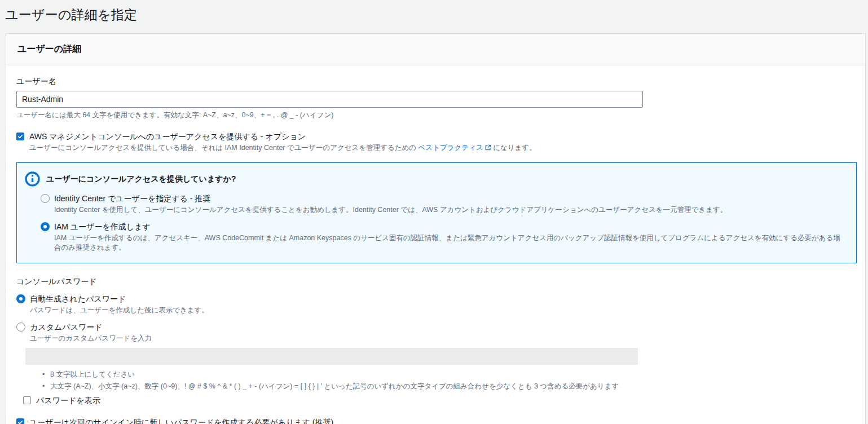 The image size is (868, 424). Describe the element at coordinates (185, 421) in the screenshot. I see `reset-password-label: ユーザーは次回のサインイン時に新しいパスワードを作成する必要があります (推奨)…` at that location.